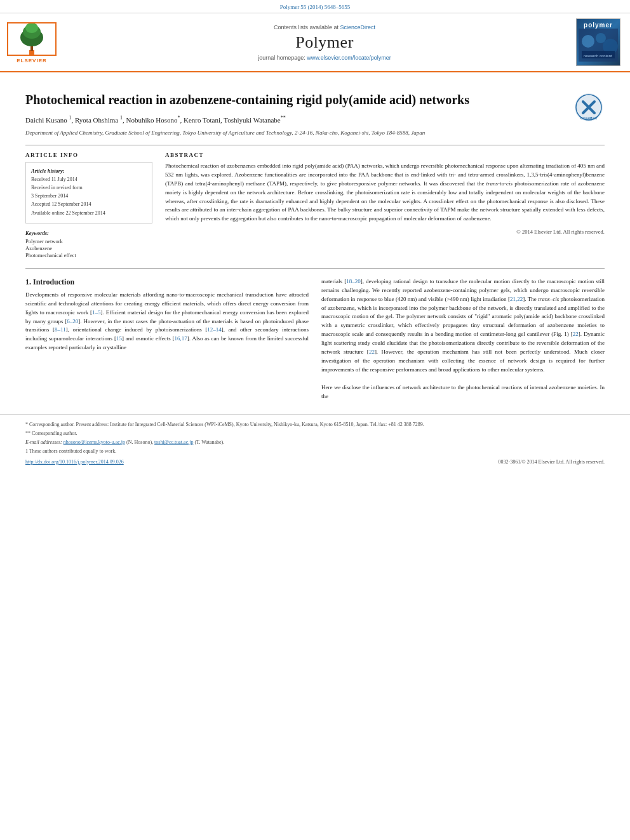 Image resolution: width=630 pixels, height=840 pixels. What do you see at coordinates (315, 6) in the screenshot?
I see `journal-info-bar: Polymer 55 (2014) 5648–5655` at bounding box center [315, 6].